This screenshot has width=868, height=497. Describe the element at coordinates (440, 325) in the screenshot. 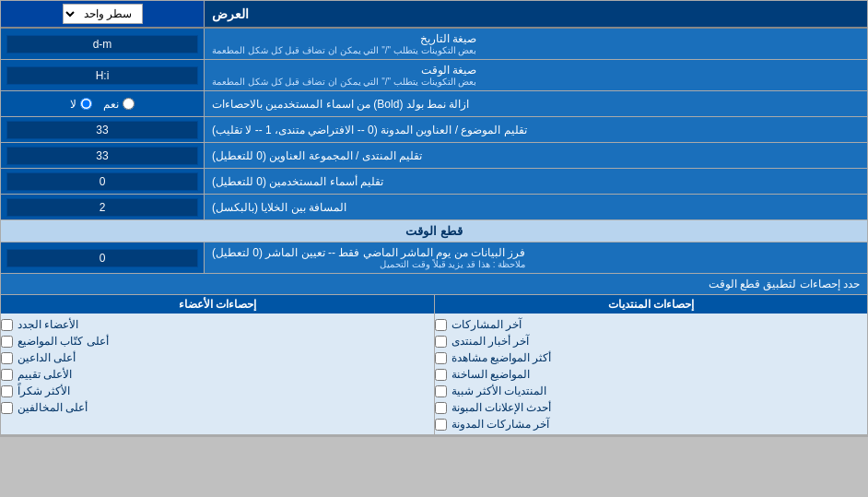

I see `checkbox-last-posts-input` at that location.